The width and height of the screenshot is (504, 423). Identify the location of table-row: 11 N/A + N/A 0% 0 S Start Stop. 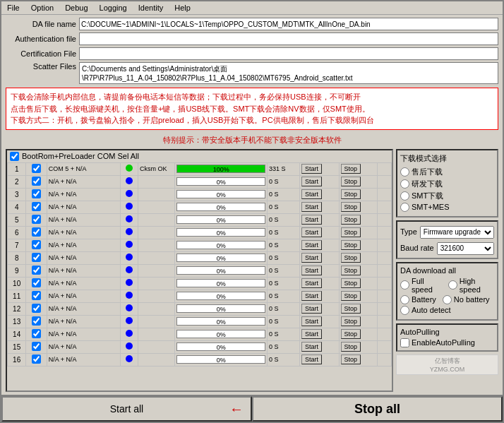
(200, 296).